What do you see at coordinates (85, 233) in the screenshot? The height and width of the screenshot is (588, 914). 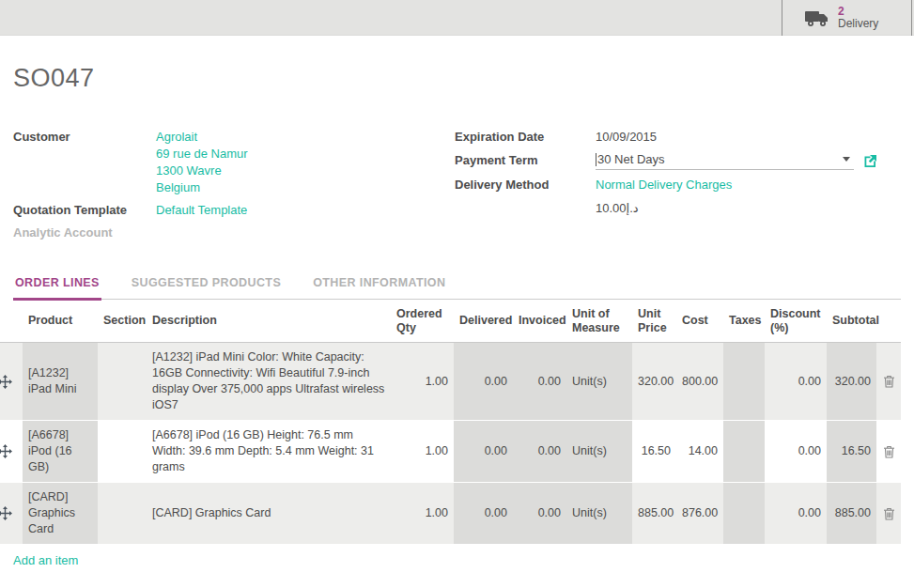 I see `analytic-account-label: Analytic Account` at bounding box center [85, 233].